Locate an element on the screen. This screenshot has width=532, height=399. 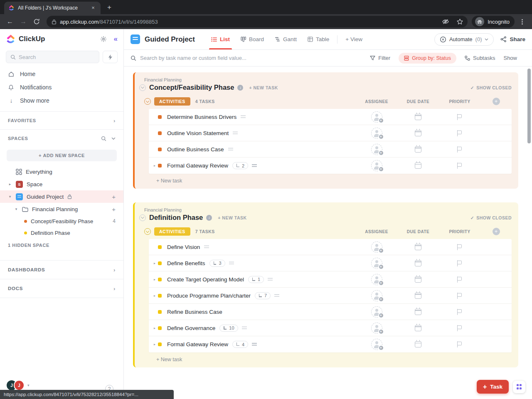
expand-right-icon: ▸ is located at coordinates (10, 184).